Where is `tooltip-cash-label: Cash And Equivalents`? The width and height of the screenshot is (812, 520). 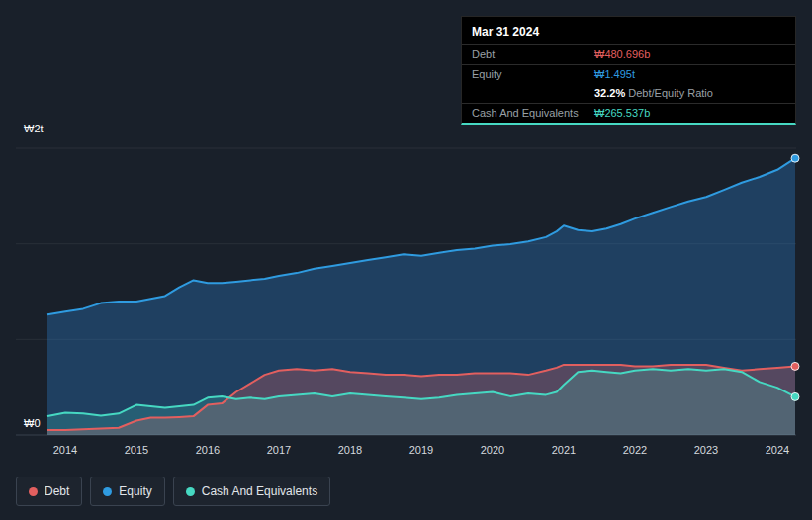 tooltip-cash-label: Cash And Equivalents is located at coordinates (533, 113).